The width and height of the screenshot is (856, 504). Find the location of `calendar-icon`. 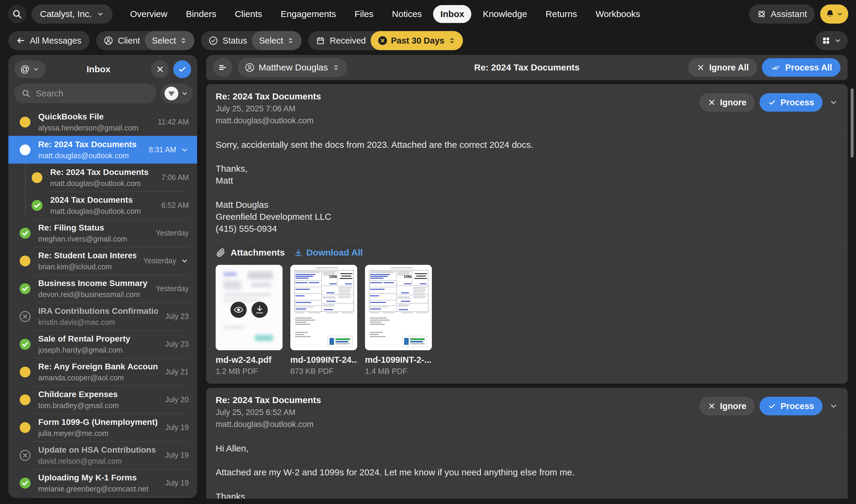

calendar-icon is located at coordinates (321, 41).